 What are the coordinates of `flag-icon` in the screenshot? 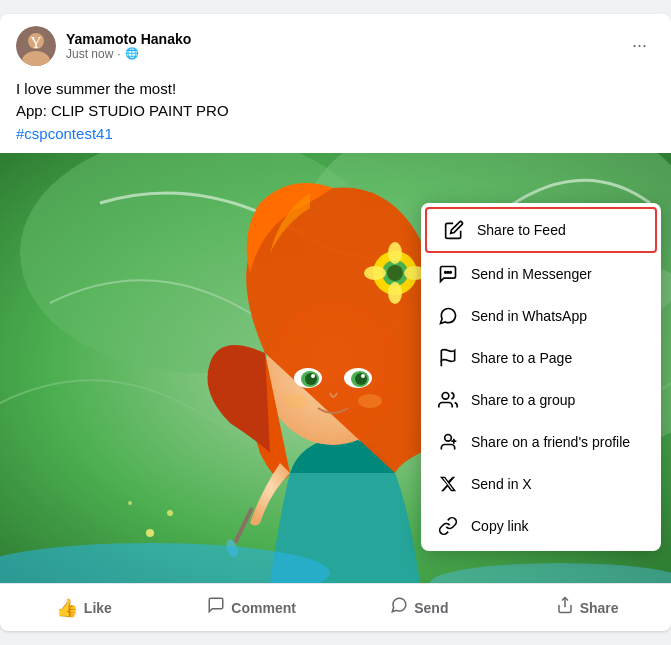 It's located at (448, 358).